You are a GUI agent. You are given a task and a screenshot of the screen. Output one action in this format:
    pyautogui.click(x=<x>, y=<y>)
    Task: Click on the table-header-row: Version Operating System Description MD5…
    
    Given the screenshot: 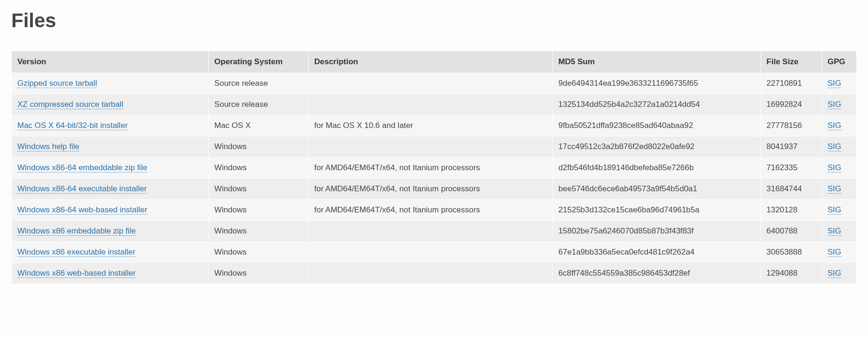 What is the action you would take?
    pyautogui.click(x=434, y=62)
    